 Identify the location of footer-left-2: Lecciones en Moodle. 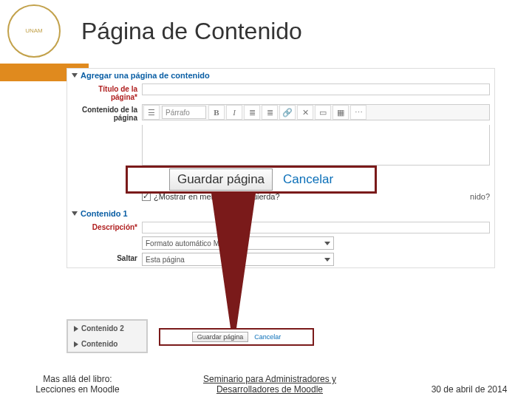
(78, 389).